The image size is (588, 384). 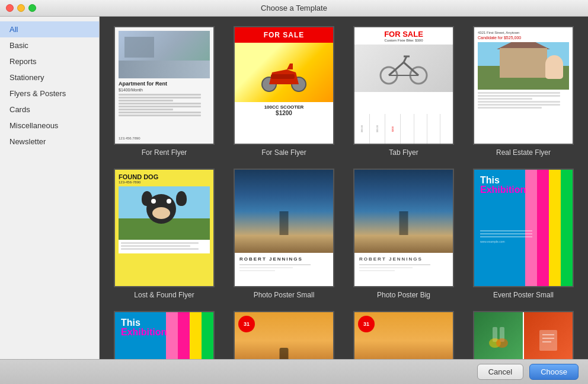 What do you see at coordinates (523, 295) in the screenshot?
I see `template-label-event-poster-small: Event Poster Small` at bounding box center [523, 295].